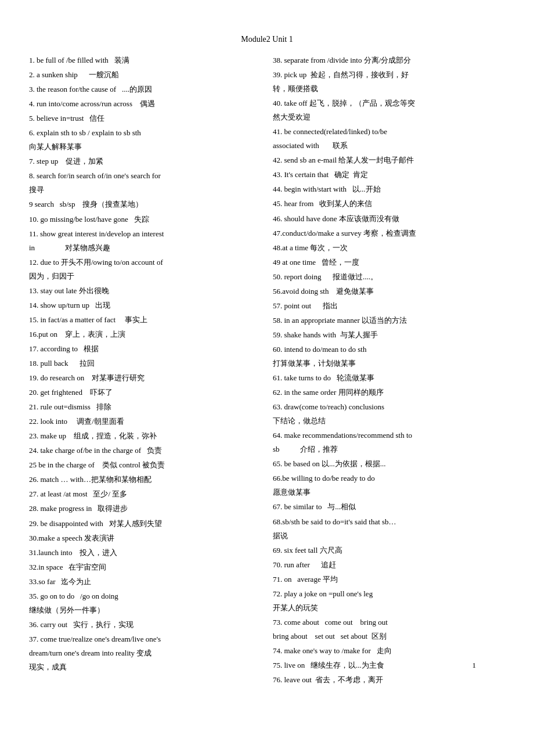  I want to click on list-item: 16.put on 穿上，表演，上演, so click(145, 334).